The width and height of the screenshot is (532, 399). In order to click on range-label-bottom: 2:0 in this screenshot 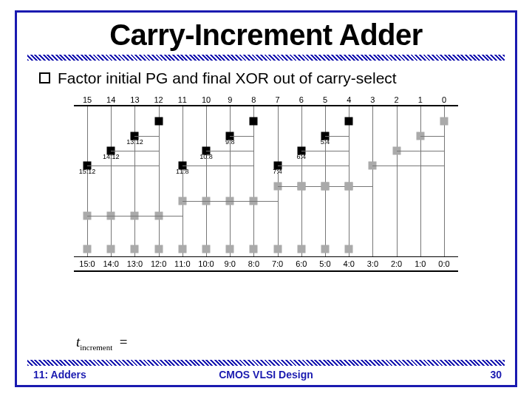, I will do `click(396, 264)`.